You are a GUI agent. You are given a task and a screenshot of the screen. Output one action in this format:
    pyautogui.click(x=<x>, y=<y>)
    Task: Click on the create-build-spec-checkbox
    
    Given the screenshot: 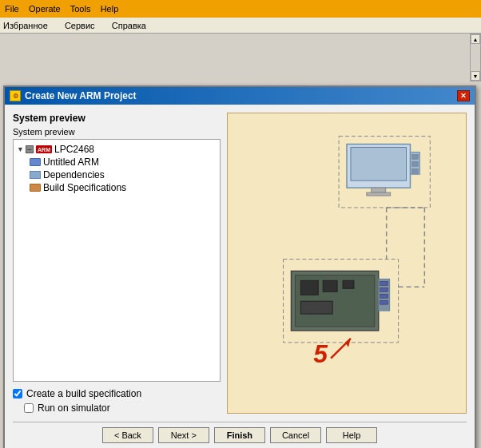 What is the action you would take?
    pyautogui.click(x=18, y=394)
    